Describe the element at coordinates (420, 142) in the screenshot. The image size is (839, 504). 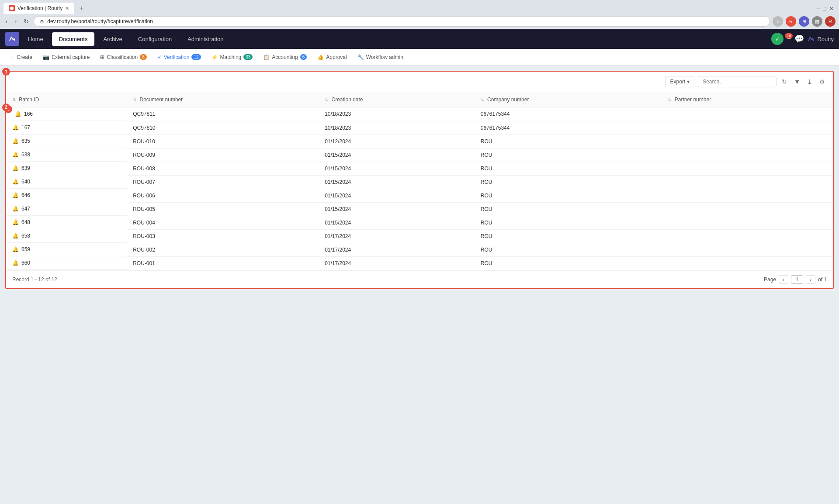
I see `table-row: 🔔 635 ROU-010 01/12/2024 ROU` at that location.